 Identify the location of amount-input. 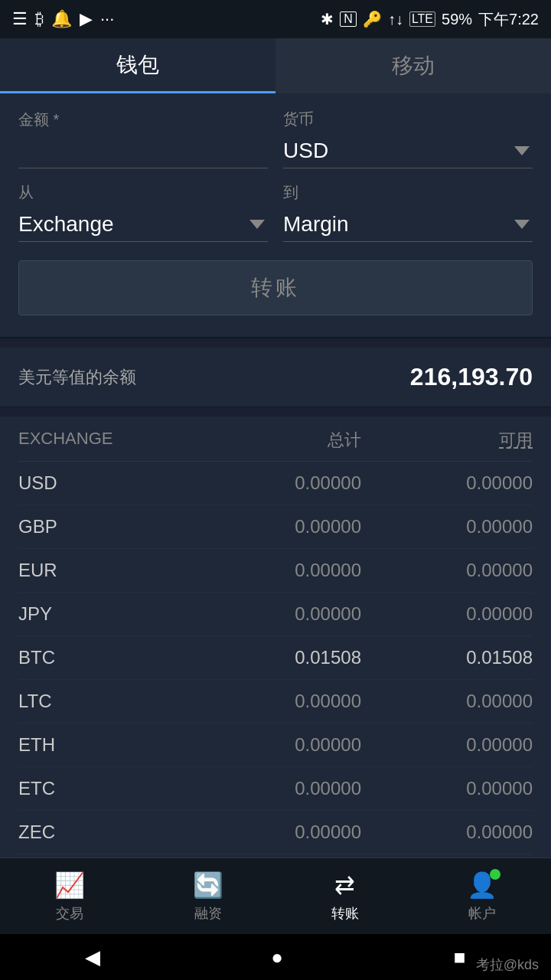
(143, 152).